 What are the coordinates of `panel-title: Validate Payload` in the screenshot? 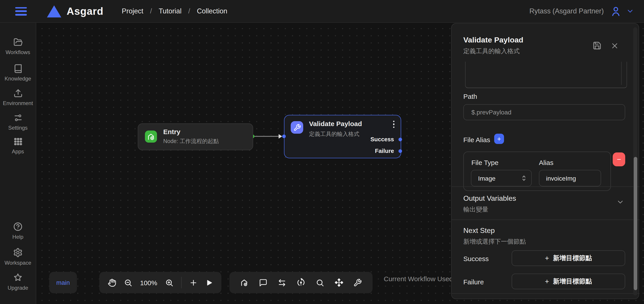 It's located at (493, 40).